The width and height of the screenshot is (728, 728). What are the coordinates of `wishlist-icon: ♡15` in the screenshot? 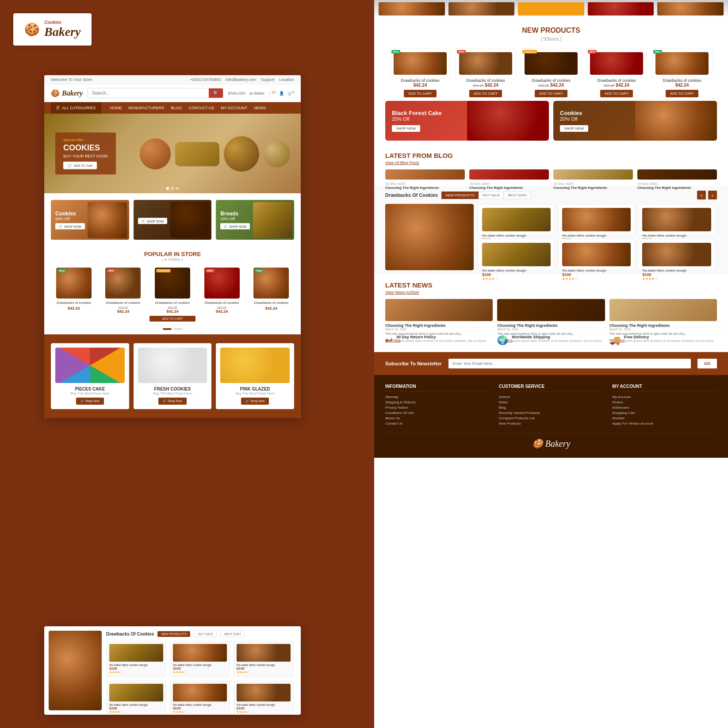 It's located at (272, 93).